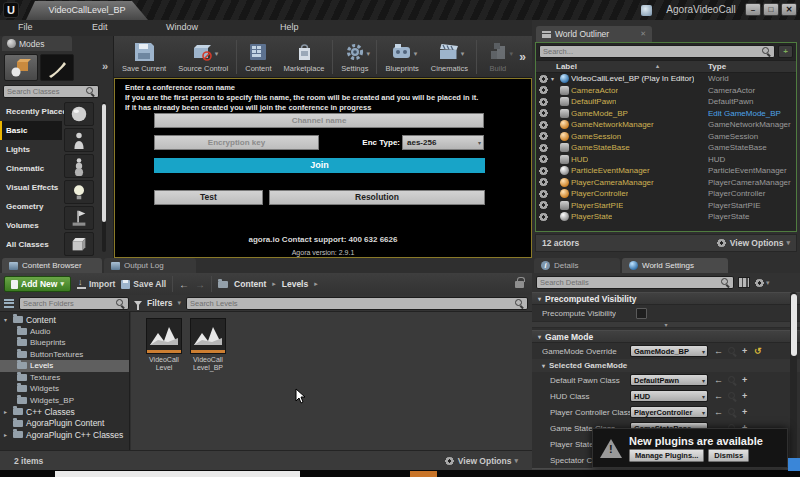  Describe the element at coordinates (669, 380) in the screenshot. I see `default-pawn-class-dropdown: DefaultPawn▾` at that location.